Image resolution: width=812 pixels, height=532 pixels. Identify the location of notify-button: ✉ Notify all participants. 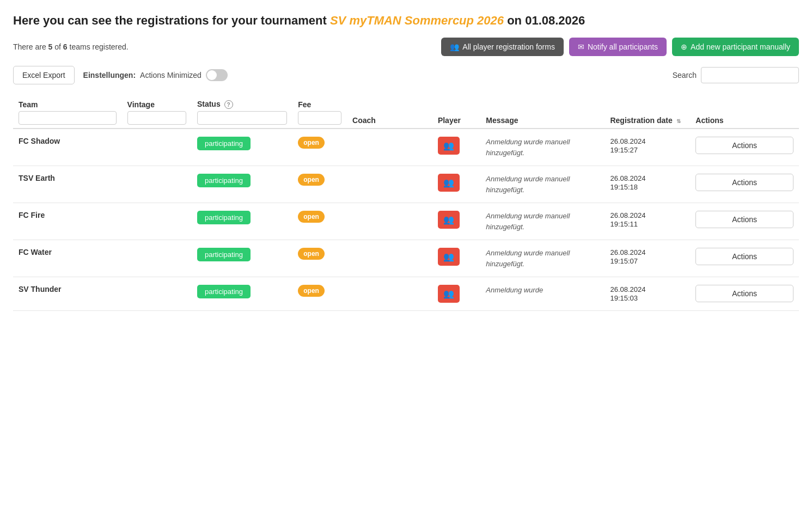
(618, 47).